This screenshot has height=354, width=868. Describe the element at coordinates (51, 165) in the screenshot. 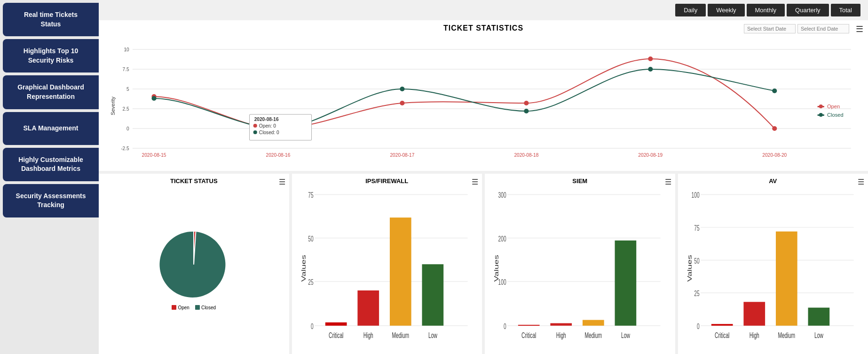

I see `sidebar-item-label: Highly CustomizableDashboard Metrics` at that location.